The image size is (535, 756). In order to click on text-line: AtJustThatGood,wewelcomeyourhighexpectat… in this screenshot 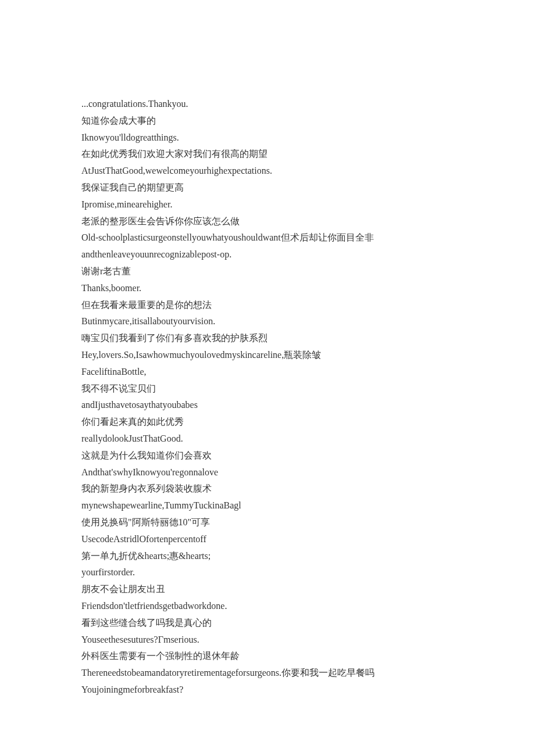, I will do `click(268, 171)`.